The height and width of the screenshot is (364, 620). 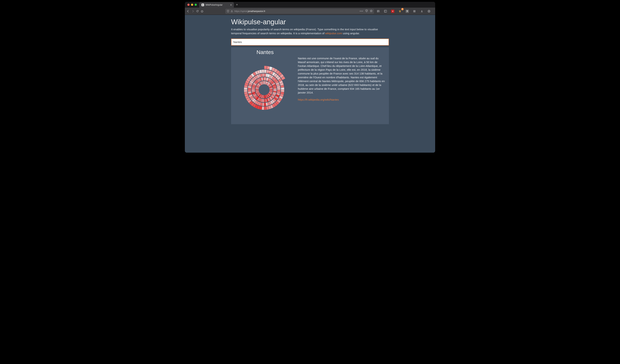 What do you see at coordinates (188, 5) in the screenshot?
I see `close-window-button` at bounding box center [188, 5].